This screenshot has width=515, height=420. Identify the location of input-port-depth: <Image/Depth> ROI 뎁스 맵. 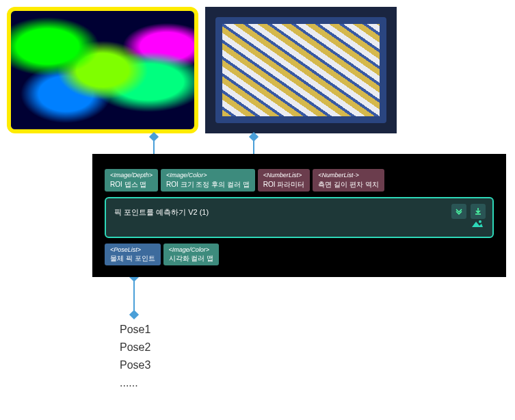
(131, 181).